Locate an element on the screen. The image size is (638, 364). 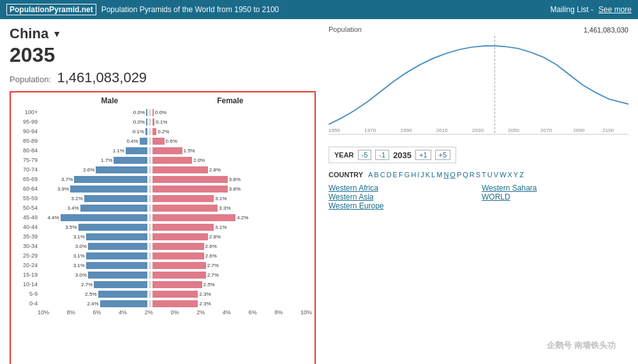
see-more-link: See more is located at coordinates (615, 10).